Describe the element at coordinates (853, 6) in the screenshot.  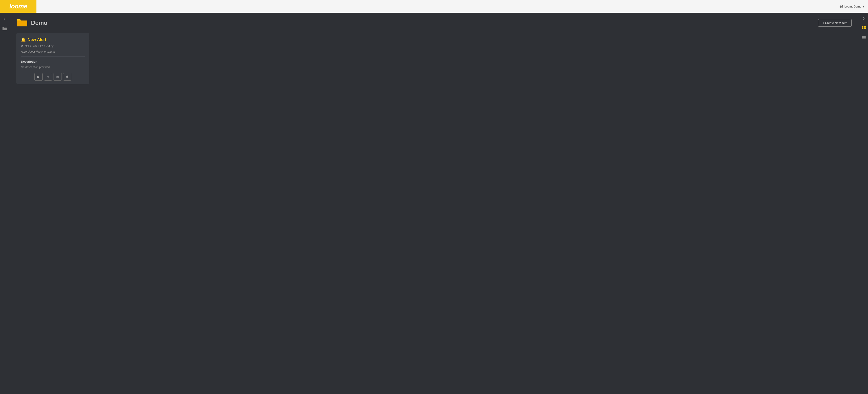
I see `user-label: LoomeDemo` at that location.